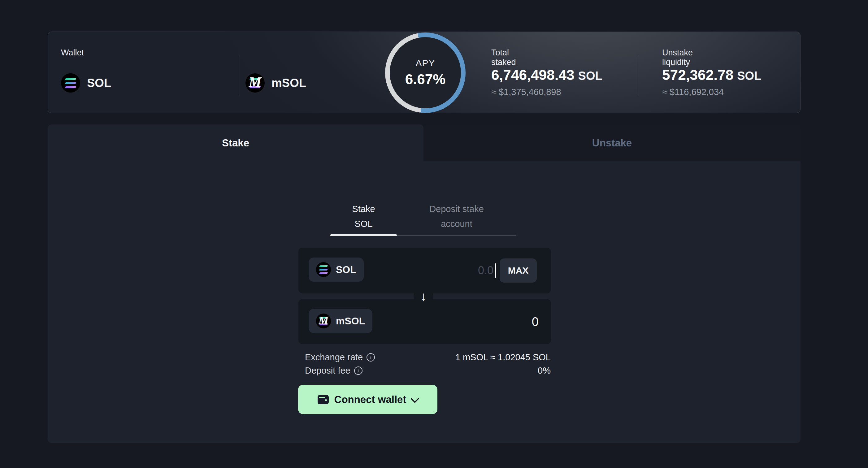 The image size is (868, 468). Describe the element at coordinates (336, 270) in the screenshot. I see `sol-token-chip: SOL` at that location.